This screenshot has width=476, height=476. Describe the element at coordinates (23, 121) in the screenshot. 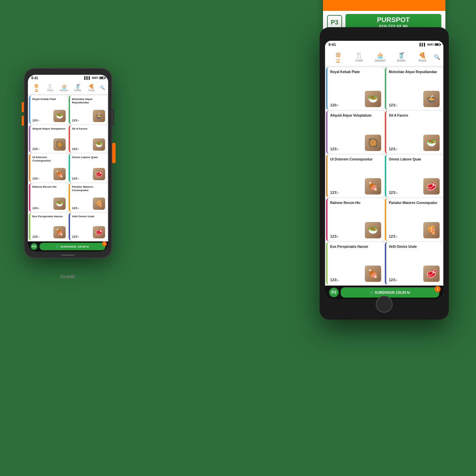

I see `phone-volume-down-button` at that location.